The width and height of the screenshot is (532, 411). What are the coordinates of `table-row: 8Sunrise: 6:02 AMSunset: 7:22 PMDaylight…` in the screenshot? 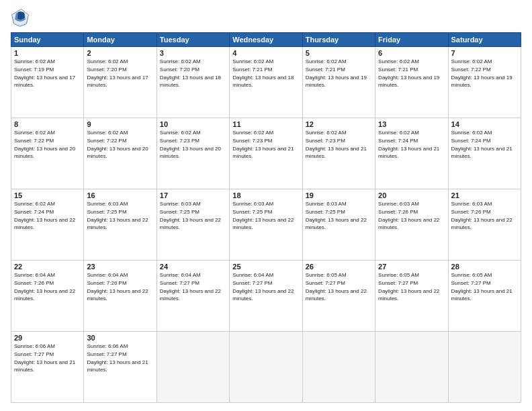 It's located at (48, 154).